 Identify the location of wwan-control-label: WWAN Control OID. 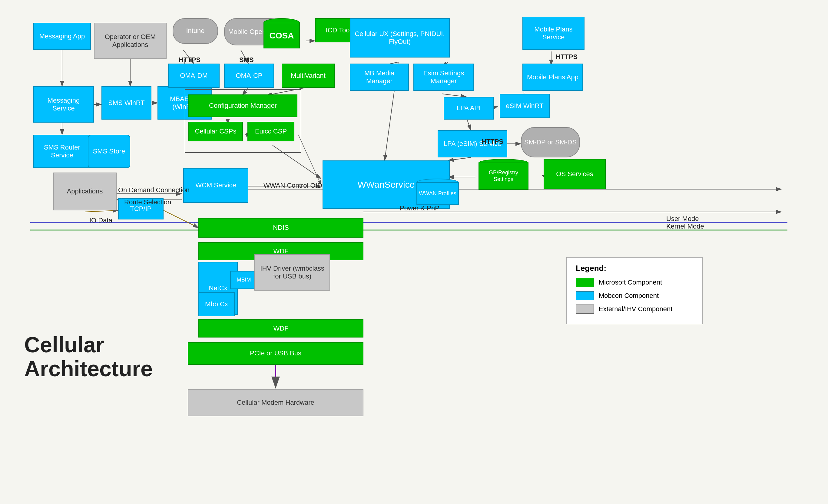
(293, 185).